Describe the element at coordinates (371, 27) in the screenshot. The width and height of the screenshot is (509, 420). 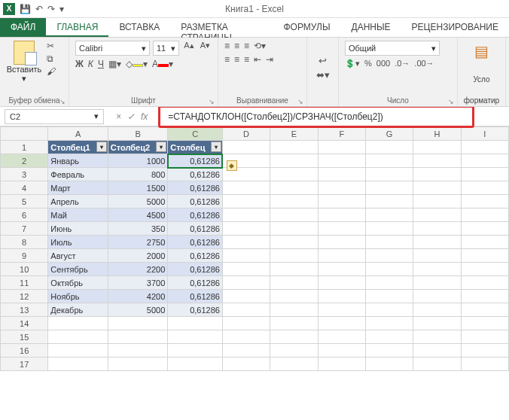
I see `tab-data: ДАННЫЕ` at that location.